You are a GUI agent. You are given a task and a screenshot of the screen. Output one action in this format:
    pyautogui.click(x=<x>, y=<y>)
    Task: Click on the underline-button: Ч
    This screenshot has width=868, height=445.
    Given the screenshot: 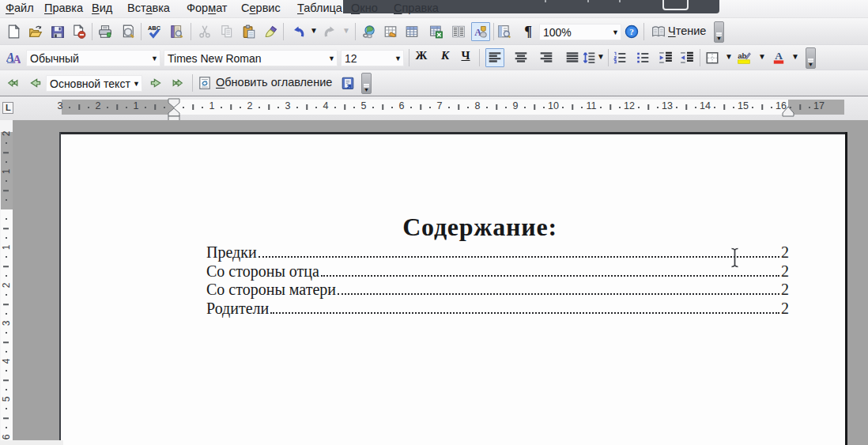 What is the action you would take?
    pyautogui.click(x=466, y=55)
    